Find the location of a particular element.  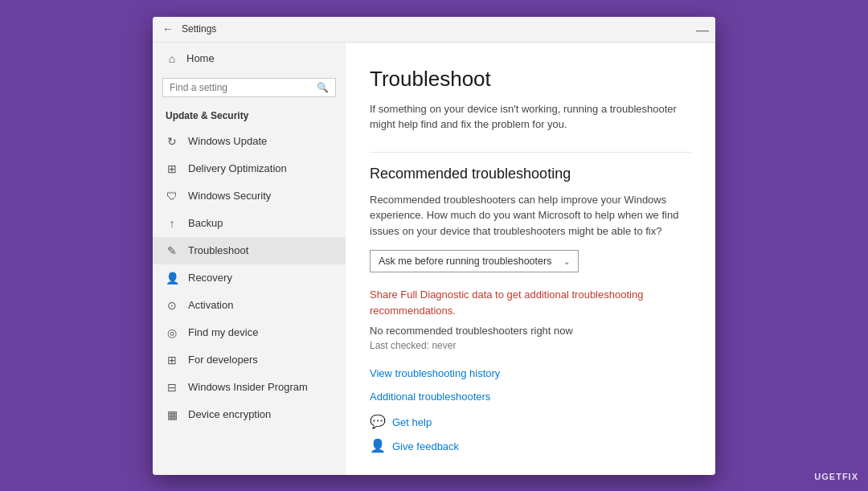

back-button: ← is located at coordinates (168, 29).